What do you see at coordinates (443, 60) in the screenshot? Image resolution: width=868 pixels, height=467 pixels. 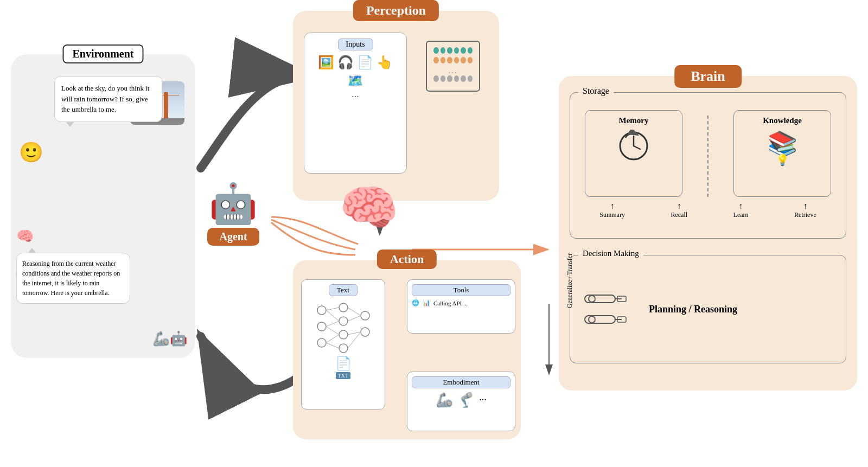 I see `dot-o2` at bounding box center [443, 60].